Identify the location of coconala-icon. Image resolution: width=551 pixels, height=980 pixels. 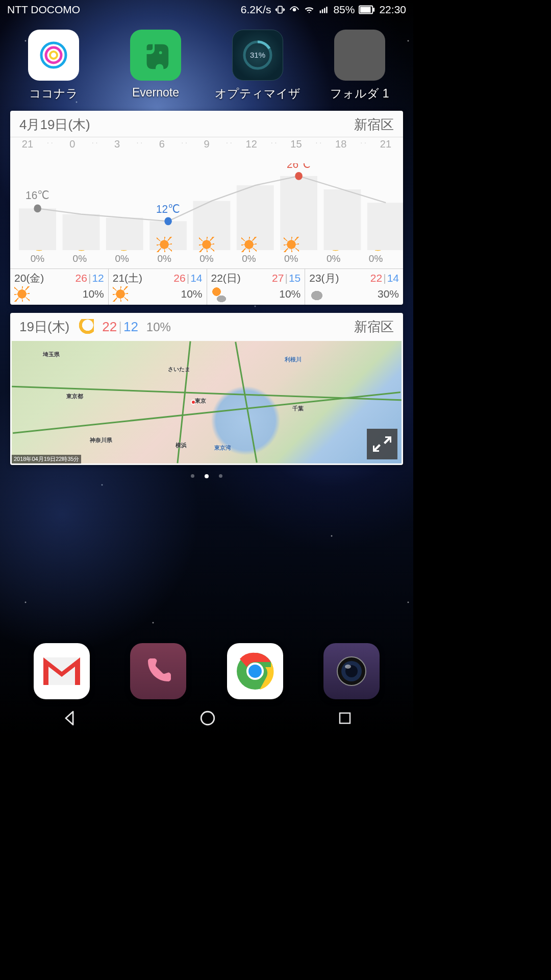
(54, 55).